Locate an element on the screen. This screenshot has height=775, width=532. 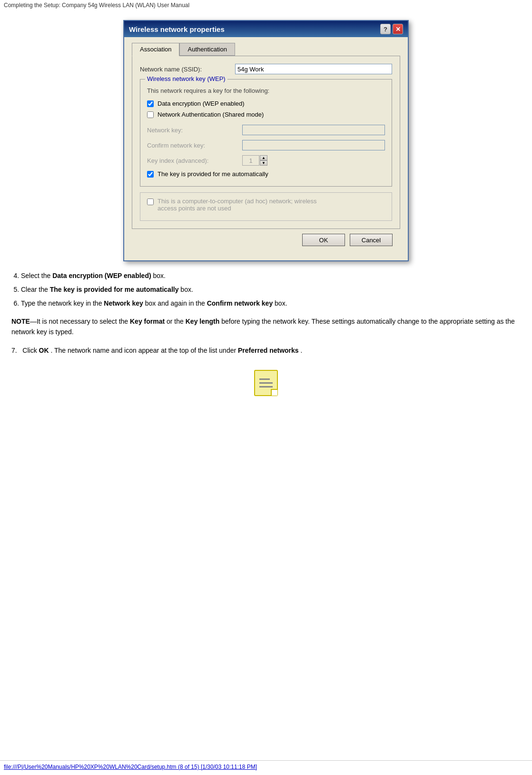
spinner-up: ▲ is located at coordinates (264, 158).